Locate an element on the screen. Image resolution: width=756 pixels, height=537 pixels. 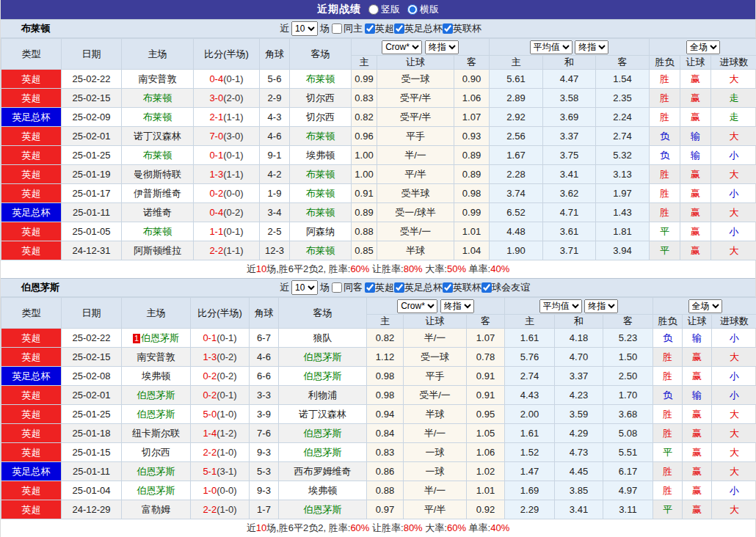
europe-group-header: 平均值 终指 is located at coordinates (579, 307).